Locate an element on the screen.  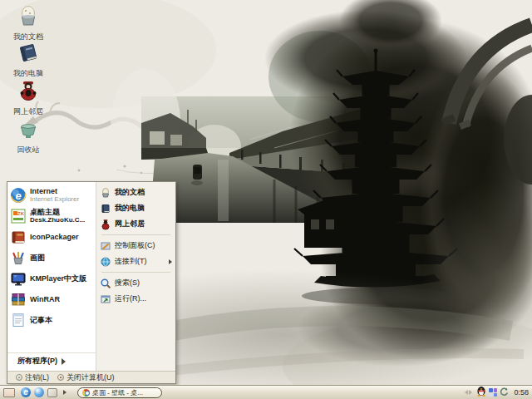
winrar-books-icon is located at coordinates (18, 299).